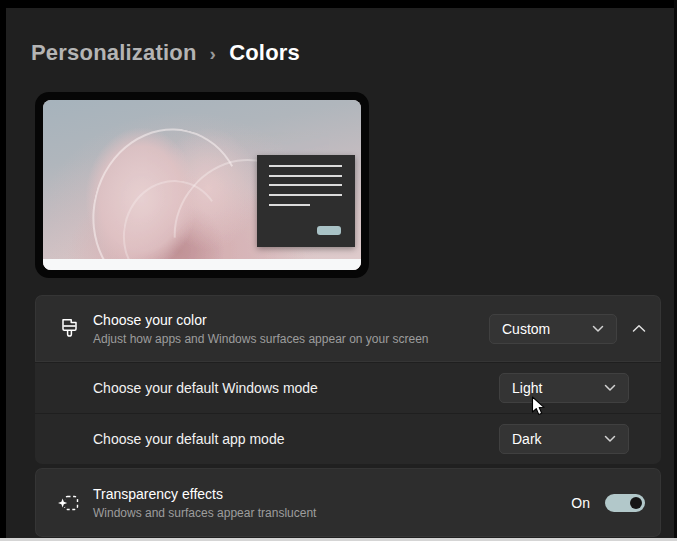 The width and height of the screenshot is (677, 541). What do you see at coordinates (3, 270) in the screenshot?
I see `window-edge-left` at bounding box center [3, 270].